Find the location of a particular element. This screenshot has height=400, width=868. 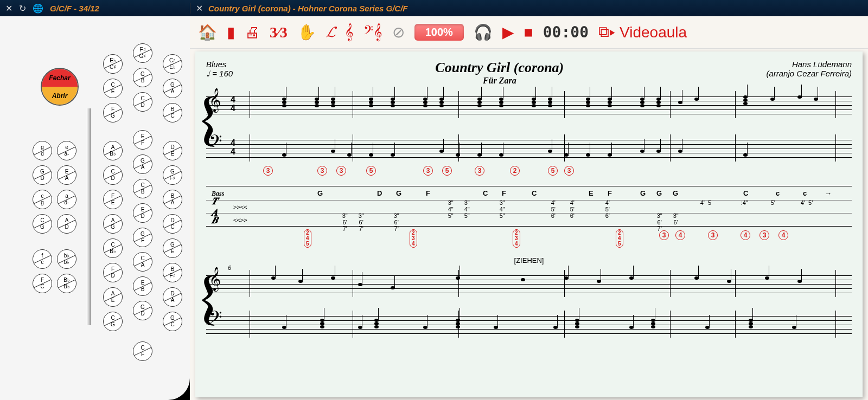

note-button: b♭b♭ is located at coordinates (67, 259).